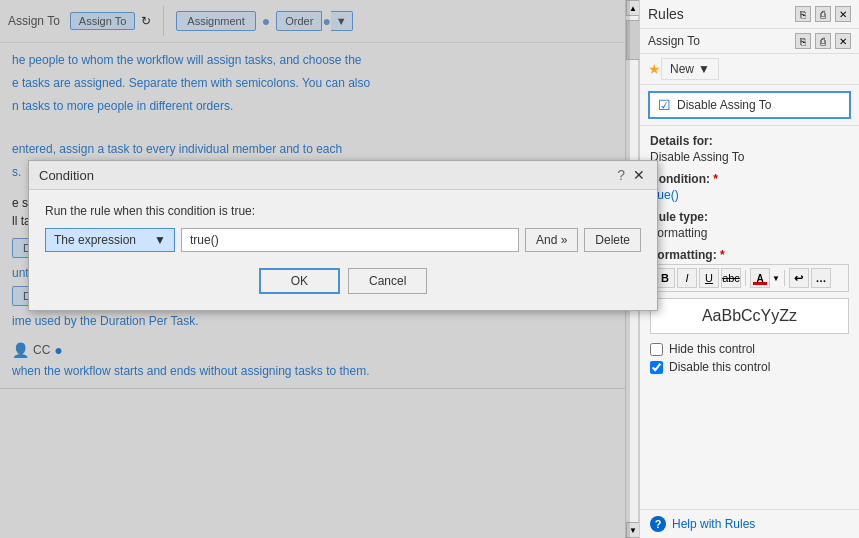  I want to click on rules-title: Rules, so click(666, 14).